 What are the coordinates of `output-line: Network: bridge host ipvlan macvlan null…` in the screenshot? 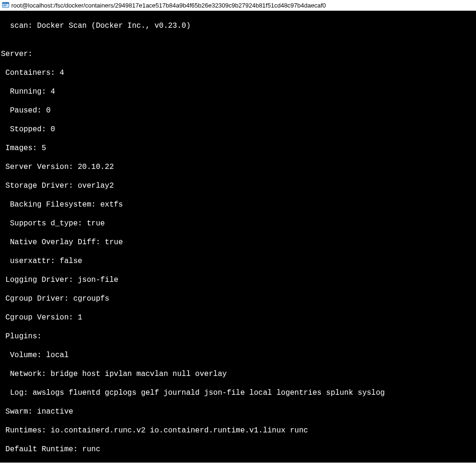 It's located at (238, 374).